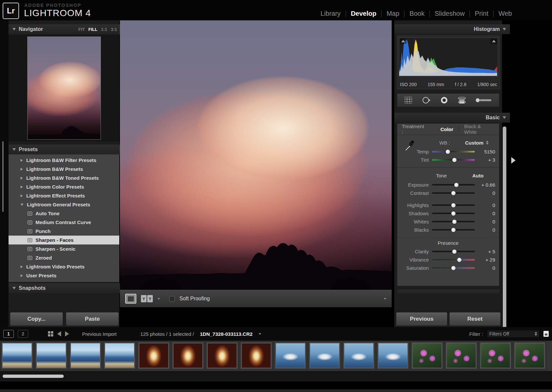  I want to click on whites-slider-handle, so click(454, 221).